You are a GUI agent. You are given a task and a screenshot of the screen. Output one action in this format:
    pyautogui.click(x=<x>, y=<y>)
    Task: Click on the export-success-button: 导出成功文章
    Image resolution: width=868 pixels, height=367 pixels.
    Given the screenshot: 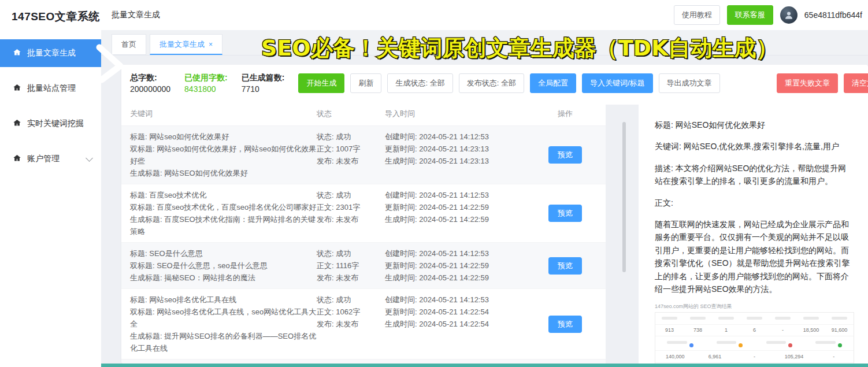 What is the action you would take?
    pyautogui.click(x=689, y=83)
    